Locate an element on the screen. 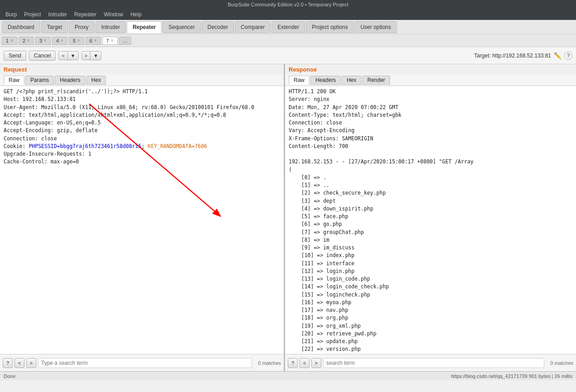 The height and width of the screenshot is (392, 576). request-connection: Connection: close is located at coordinates (30, 139).